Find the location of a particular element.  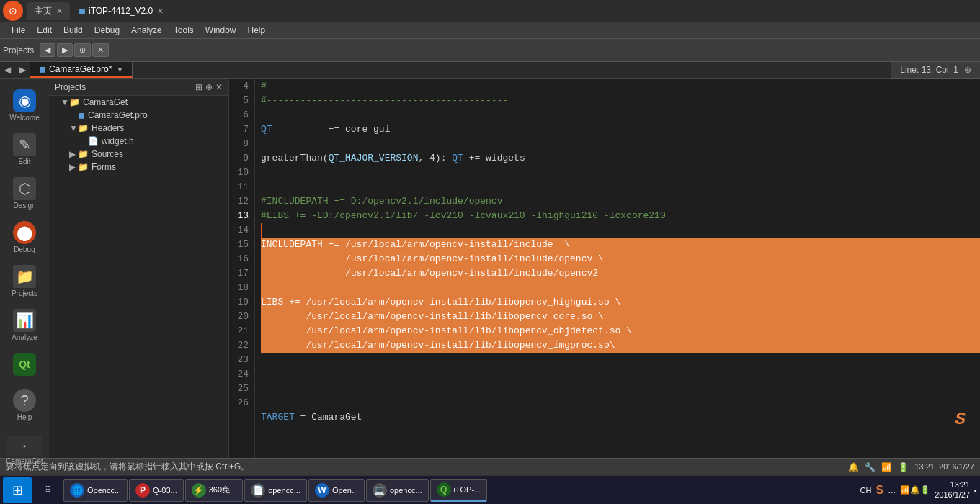

file-icon-widget: 📄 is located at coordinates (94, 141).